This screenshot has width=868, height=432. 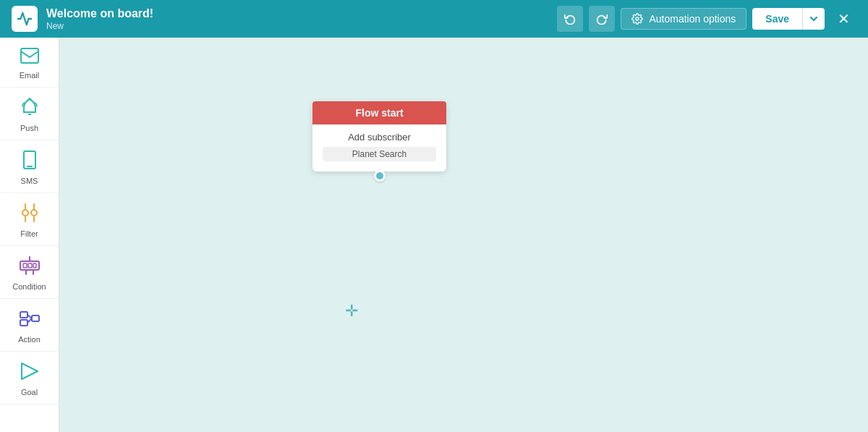 What do you see at coordinates (297, 26) in the screenshot?
I see `page-subtitle: New` at bounding box center [297, 26].